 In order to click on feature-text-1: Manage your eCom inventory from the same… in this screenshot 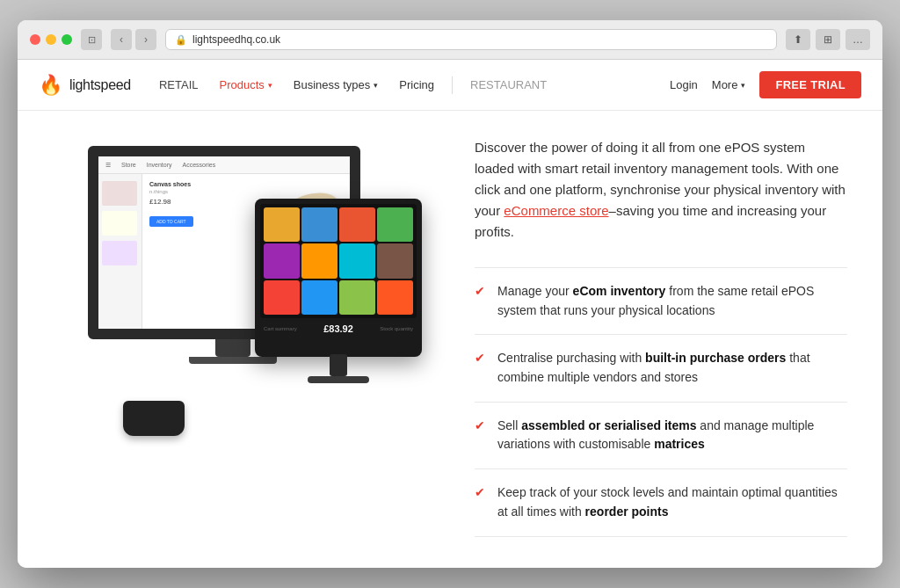, I will do `click(672, 301)`.